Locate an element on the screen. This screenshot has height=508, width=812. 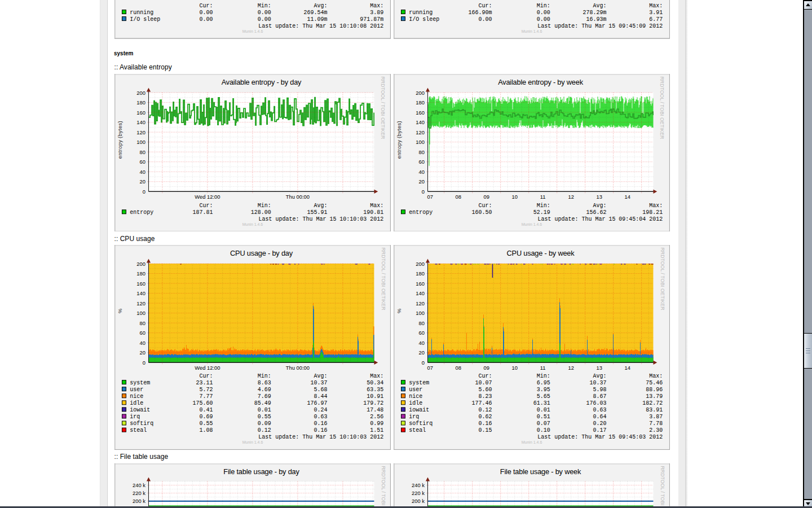
svg-text: 240 k is located at coordinates (139, 485).